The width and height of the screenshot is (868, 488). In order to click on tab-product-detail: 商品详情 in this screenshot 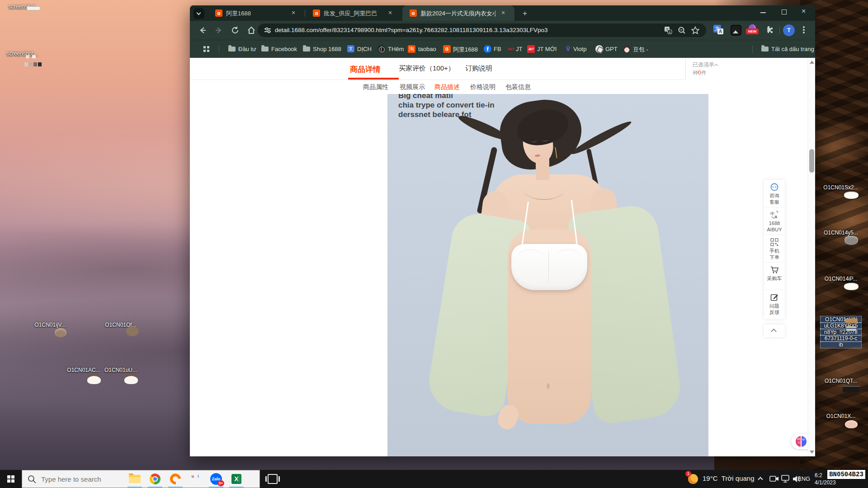, I will do `click(365, 70)`.